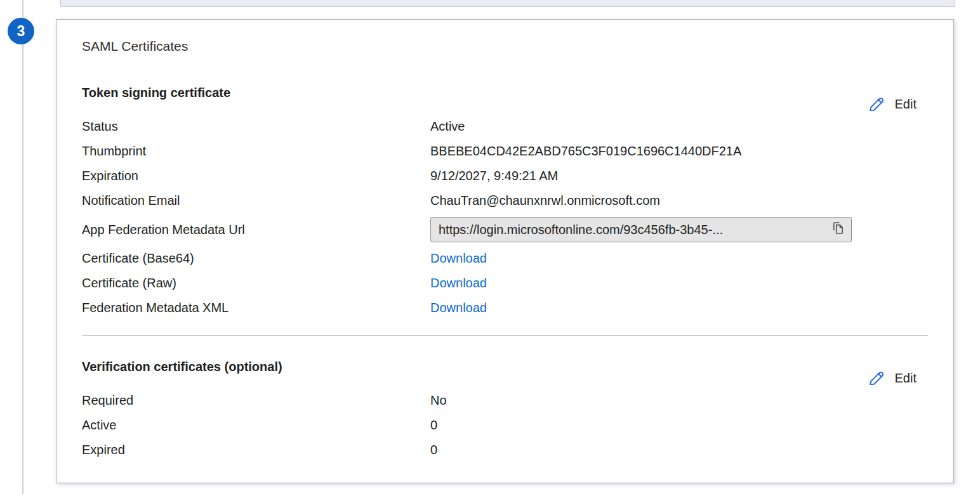 The height and width of the screenshot is (496, 980). What do you see at coordinates (458, 308) in the screenshot?
I see `download-federation-metadata-xml-link: Download` at bounding box center [458, 308].